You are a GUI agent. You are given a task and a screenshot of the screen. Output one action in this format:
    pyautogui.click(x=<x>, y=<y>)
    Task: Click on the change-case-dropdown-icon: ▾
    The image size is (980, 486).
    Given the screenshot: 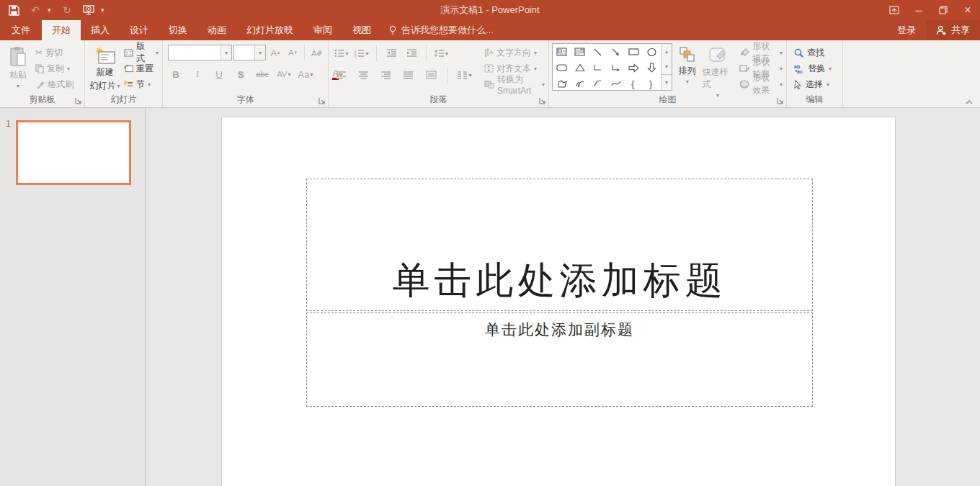 What is the action you would take?
    pyautogui.click(x=311, y=75)
    